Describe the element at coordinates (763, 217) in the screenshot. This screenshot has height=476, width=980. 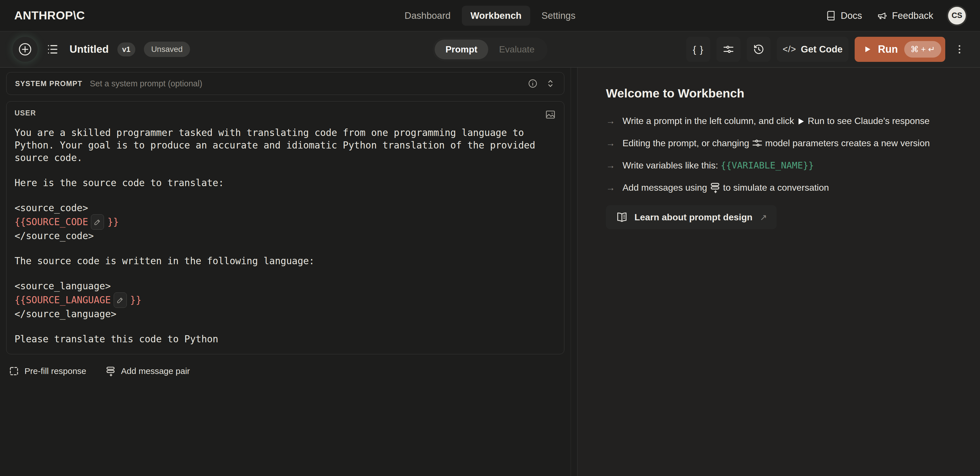
I see `external-link-icon: ↗` at that location.